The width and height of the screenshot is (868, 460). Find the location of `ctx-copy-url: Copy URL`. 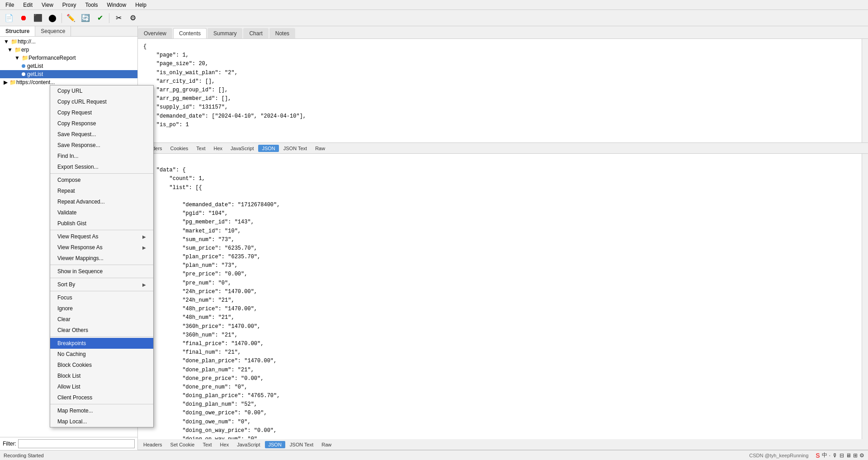

ctx-copy-url: Copy URL is located at coordinates (102, 91).